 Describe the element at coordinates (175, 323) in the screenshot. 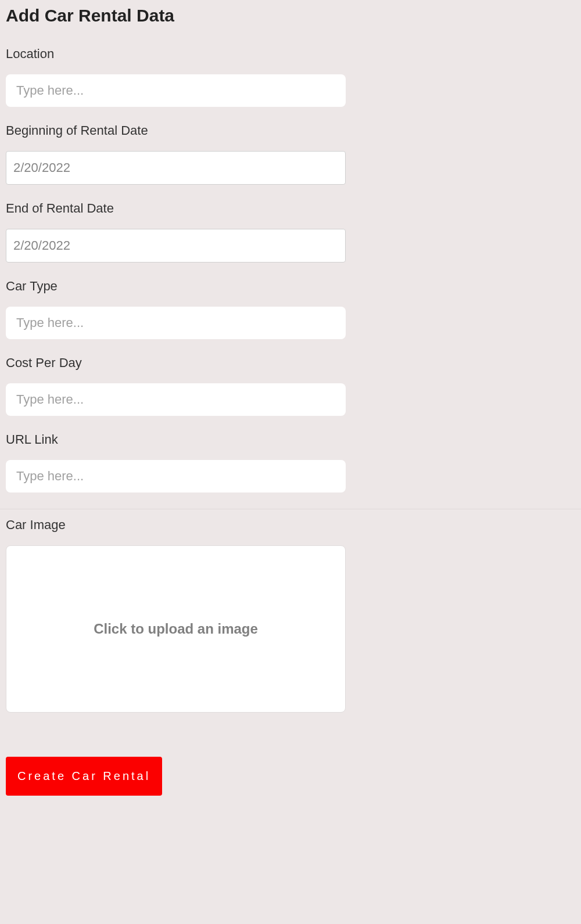

I see `car-type-input` at that location.